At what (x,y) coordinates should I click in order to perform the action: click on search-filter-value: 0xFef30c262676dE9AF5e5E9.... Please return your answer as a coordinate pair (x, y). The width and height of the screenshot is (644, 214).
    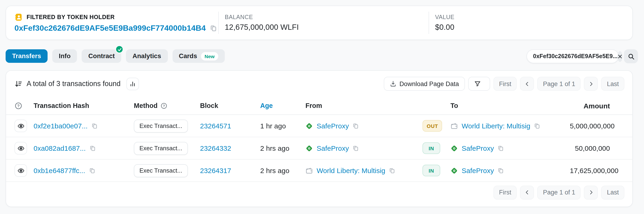
    Looking at the image, I should click on (576, 56).